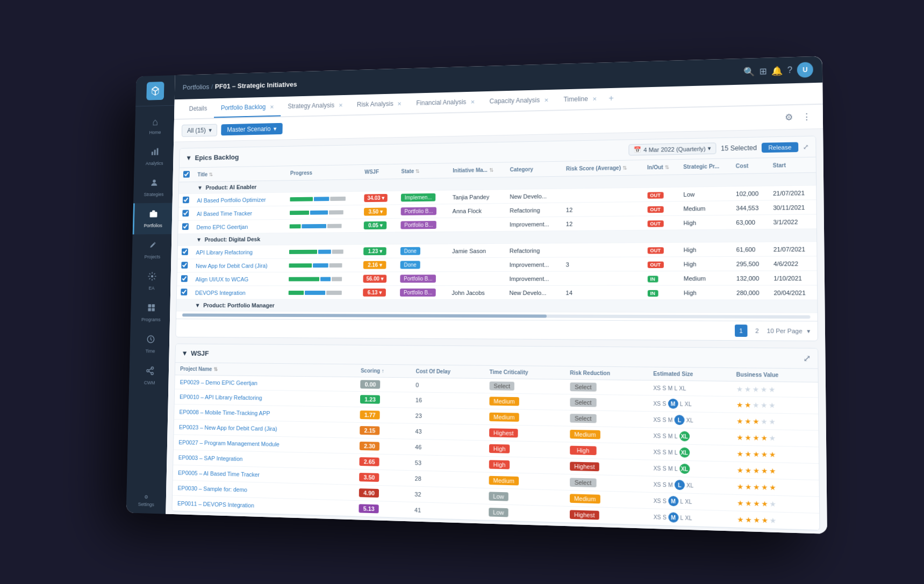 The height and width of the screenshot is (584, 924). What do you see at coordinates (154, 126) in the screenshot?
I see `nav-item-home: ⌂ Home` at bounding box center [154, 126].